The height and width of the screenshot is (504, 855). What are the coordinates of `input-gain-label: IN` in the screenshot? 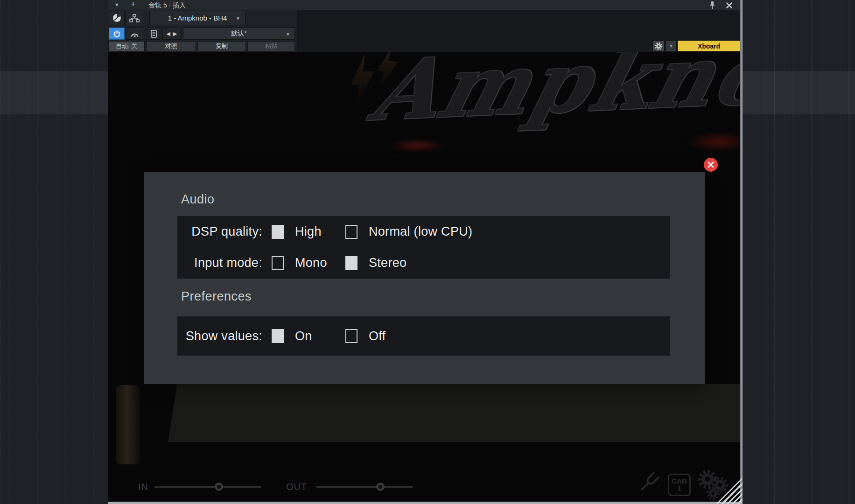 It's located at (143, 487).